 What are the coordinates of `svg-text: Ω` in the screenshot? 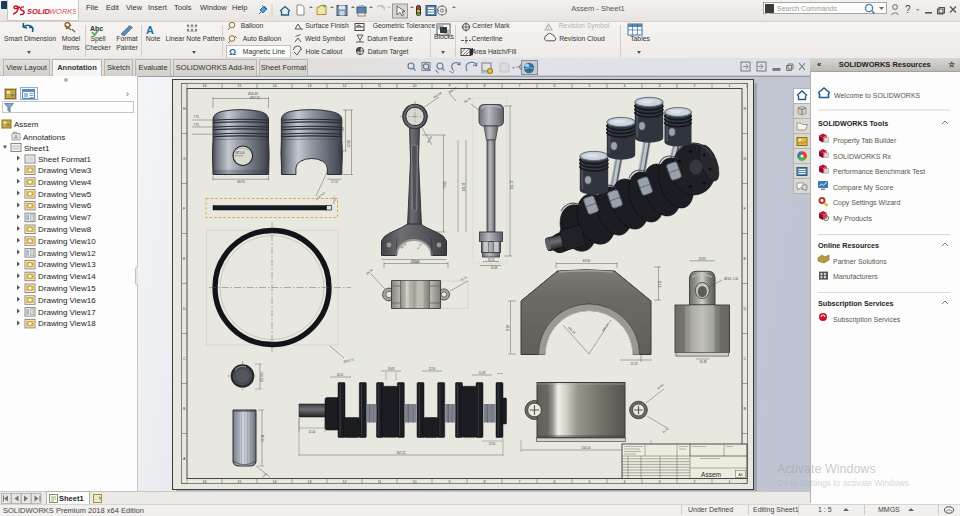 It's located at (232, 52).